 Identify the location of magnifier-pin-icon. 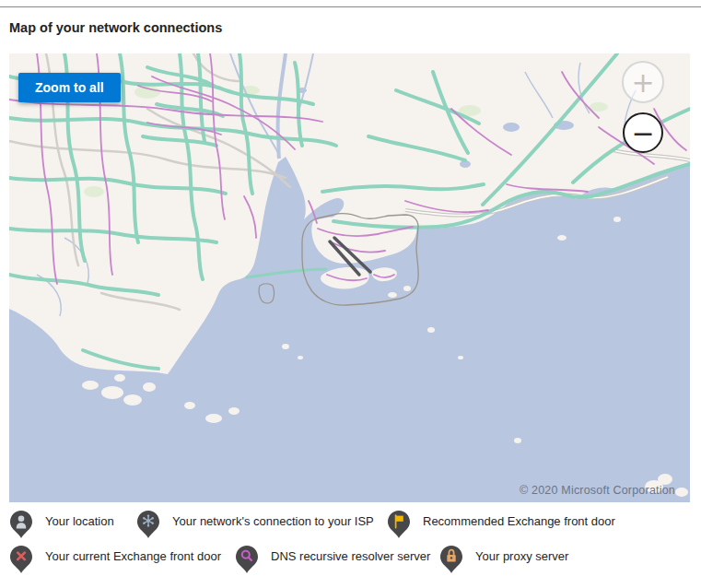
(247, 559).